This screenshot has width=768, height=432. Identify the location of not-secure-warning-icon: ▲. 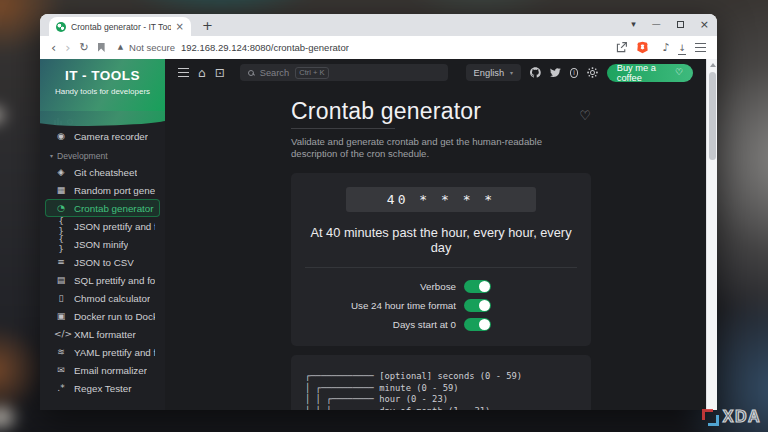
(120, 48).